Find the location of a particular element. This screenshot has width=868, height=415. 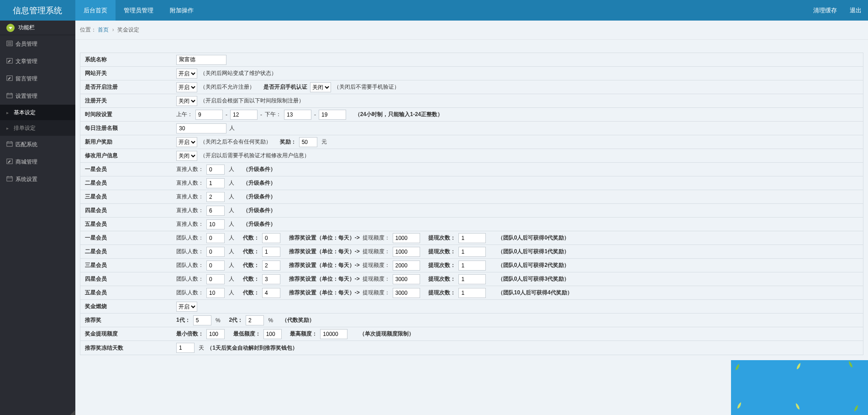

sidebar-item-label: 会员管理 is located at coordinates (26, 44).